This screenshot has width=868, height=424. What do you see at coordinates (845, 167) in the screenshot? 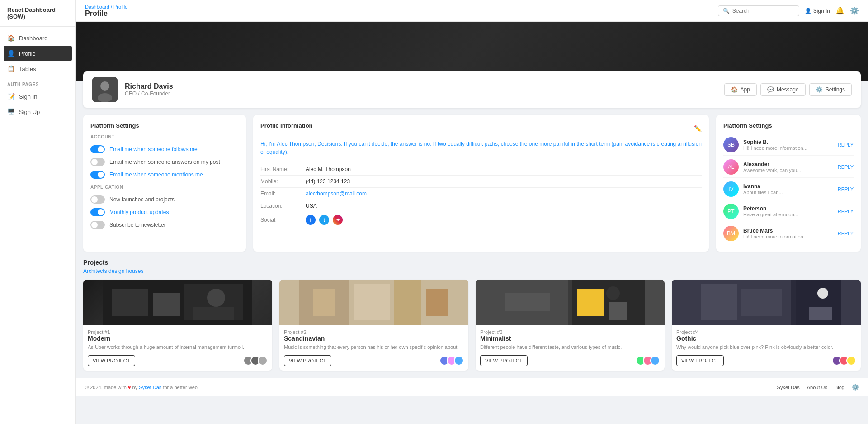
I see `reply-button-alexander: REPLY` at bounding box center [845, 167].